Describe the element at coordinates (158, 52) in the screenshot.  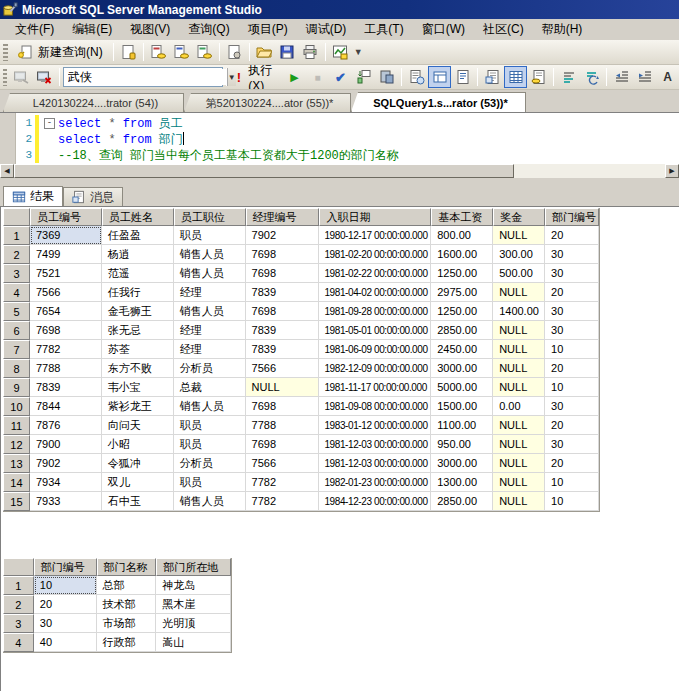
I see `mdx-query-icon` at that location.